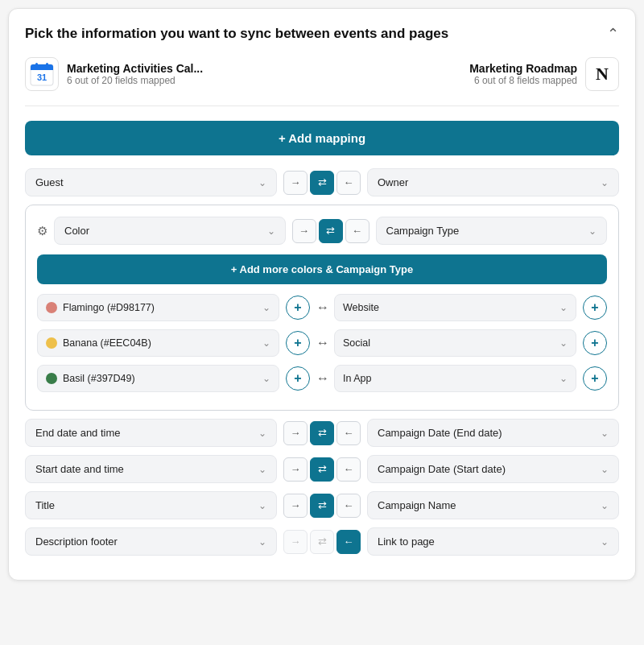  I want to click on source-row: 31 Marketing Activities Cal... 6 out of …, so click(322, 82).